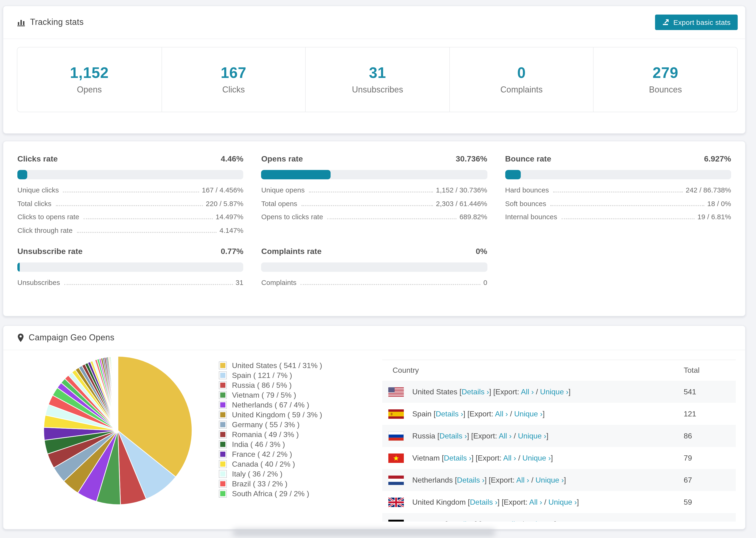  Describe the element at coordinates (442, 458) in the screenshot. I see `punctuation: [` at that location.